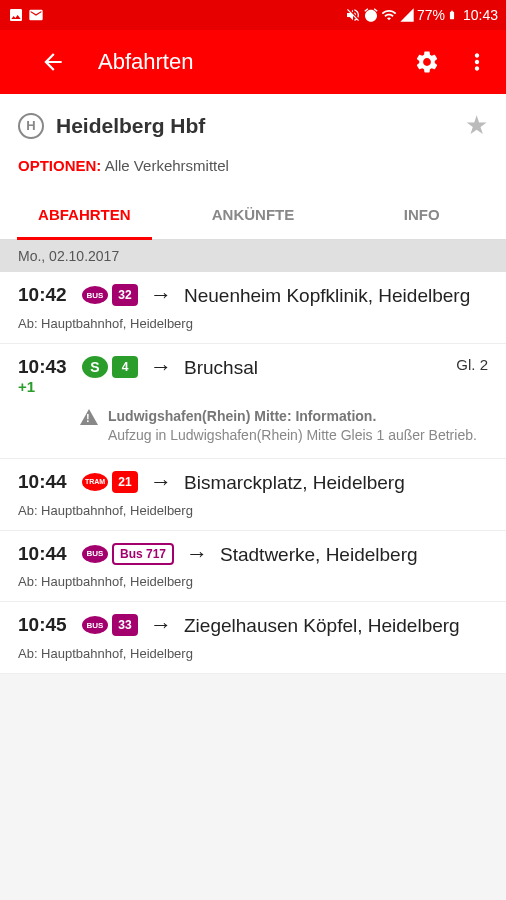 The width and height of the screenshot is (506, 900). What do you see at coordinates (60, 166) in the screenshot?
I see `options-label: OPTIONEN:` at bounding box center [60, 166].